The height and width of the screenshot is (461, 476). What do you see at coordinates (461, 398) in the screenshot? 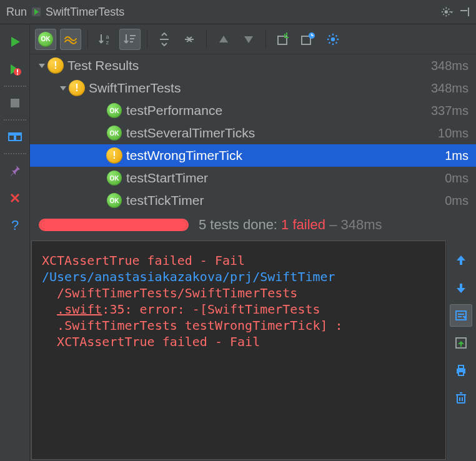
I see `clear-all-button` at bounding box center [461, 398].